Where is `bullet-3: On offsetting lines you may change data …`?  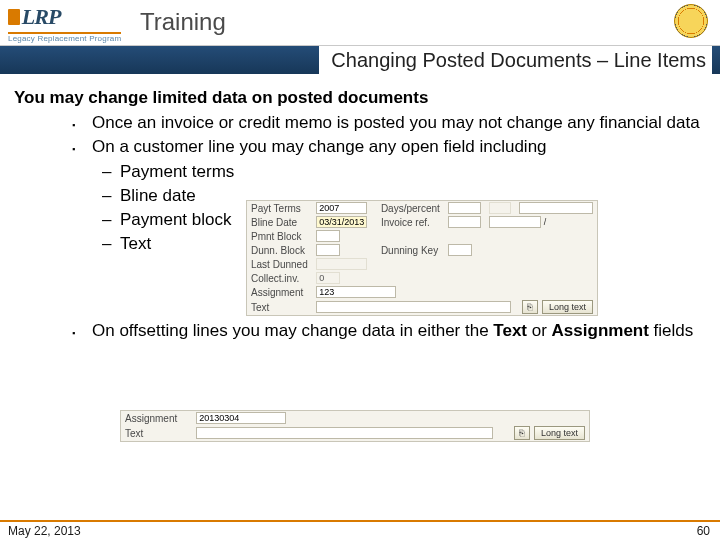
bullet-3: On offsetting lines you may change data … is located at coordinates (401, 331).